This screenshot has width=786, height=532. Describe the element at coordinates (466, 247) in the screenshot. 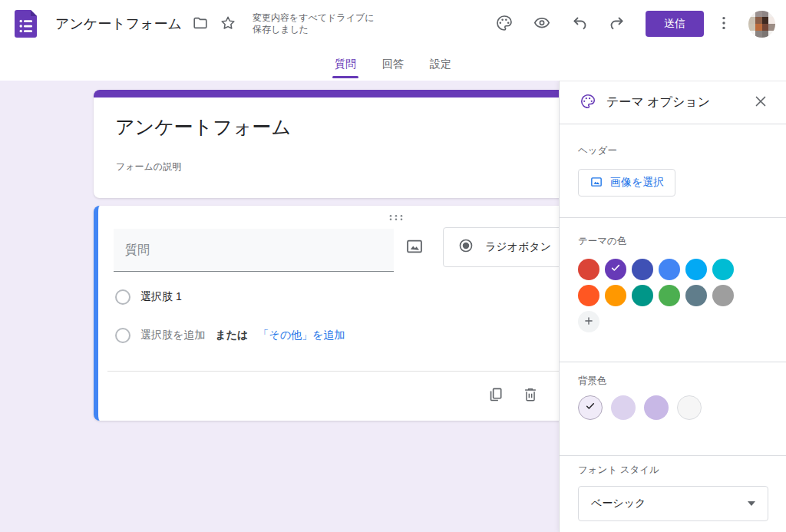

I see `radio-button-icon` at that location.